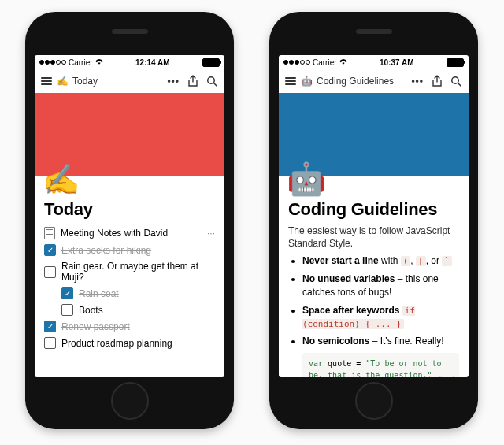 The height and width of the screenshot is (445, 504). Describe the element at coordinates (348, 279) in the screenshot. I see `bullet-bold: No unused variables` at that location.